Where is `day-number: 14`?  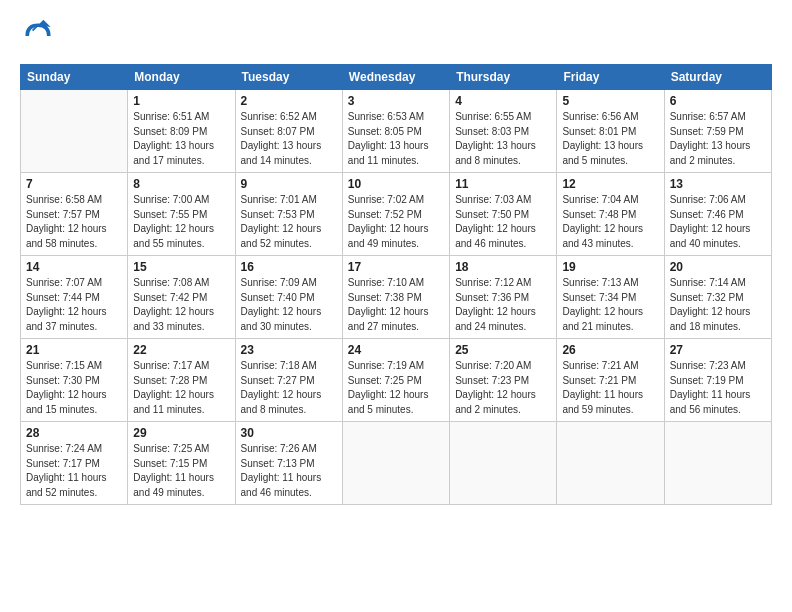 day-number: 14 is located at coordinates (74, 267).